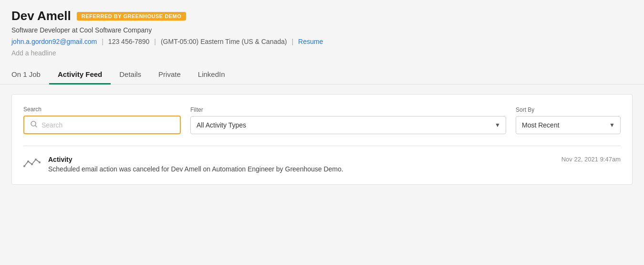 This screenshot has width=644, height=265. Describe the element at coordinates (568, 125) in the screenshot. I see `sort-select-container: Most Recent Oldest First ▼` at that location.